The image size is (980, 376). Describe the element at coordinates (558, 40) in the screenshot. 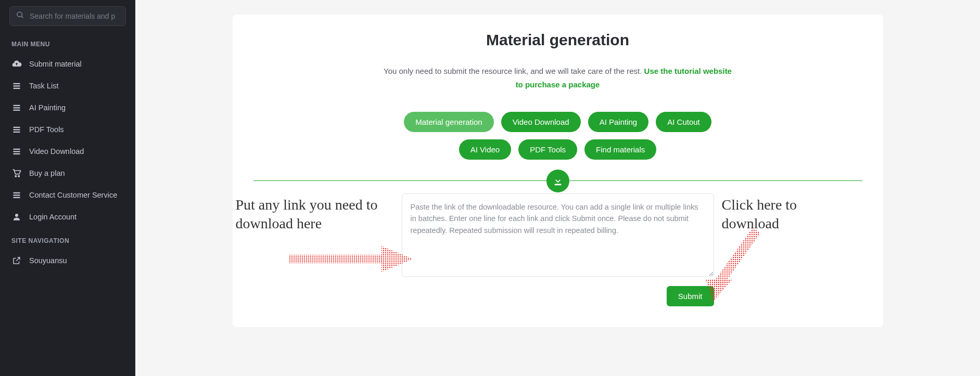

I see `page-title: Material generation` at that location.